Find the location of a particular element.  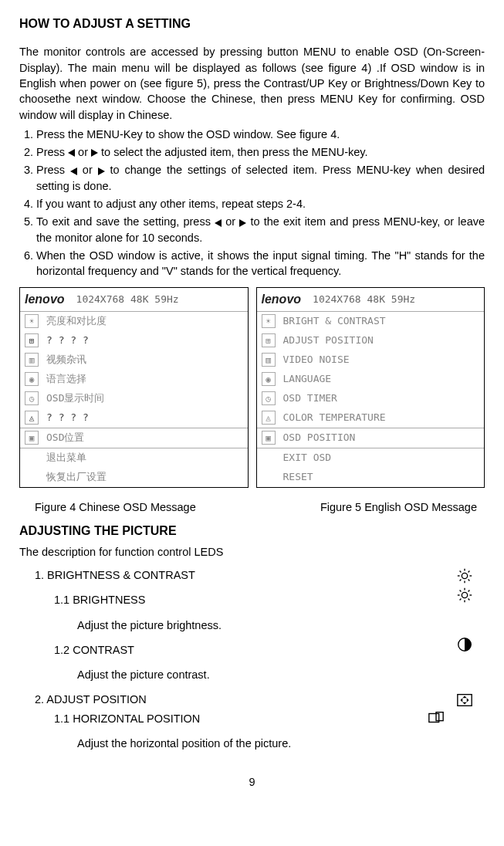

fig4-header: 1024X768 48K 59Hz is located at coordinates (128, 299).